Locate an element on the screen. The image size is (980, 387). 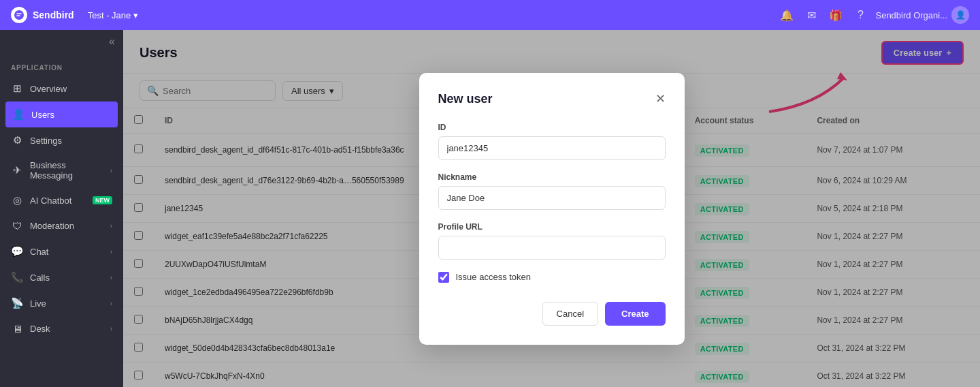
sidebar-item-label: Business Messaging is located at coordinates (67, 170).